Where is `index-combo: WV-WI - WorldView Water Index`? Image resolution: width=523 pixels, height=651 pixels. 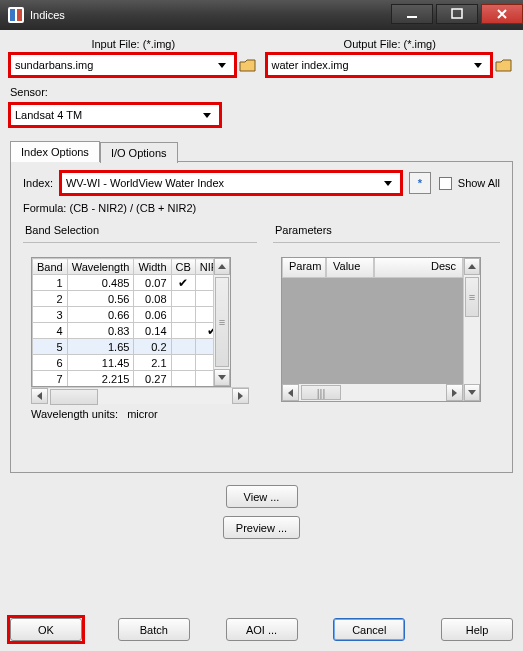
index-combo: WV-WI - WorldView Water Index is located at coordinates (231, 183).